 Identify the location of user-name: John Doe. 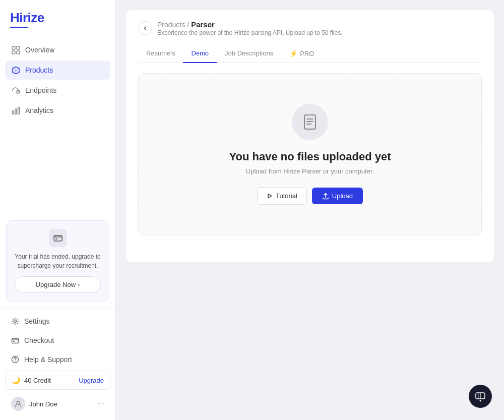
(43, 404).